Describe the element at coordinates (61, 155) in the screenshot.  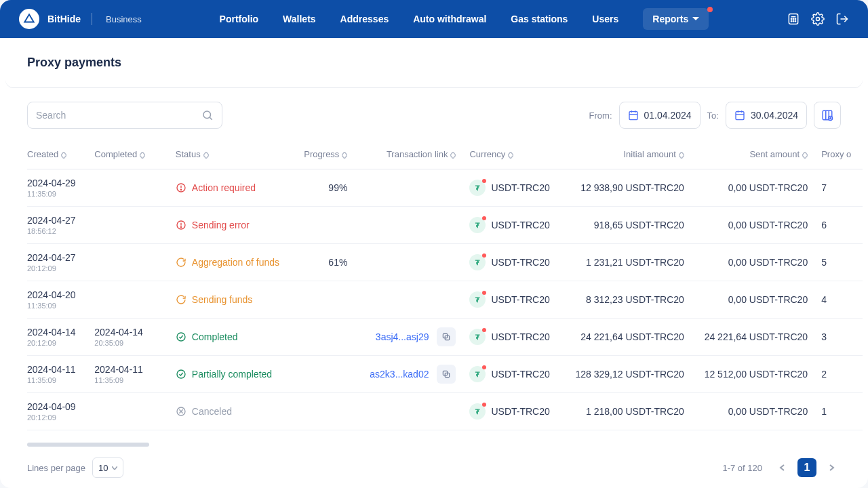
I see `col-created: Created` at that location.